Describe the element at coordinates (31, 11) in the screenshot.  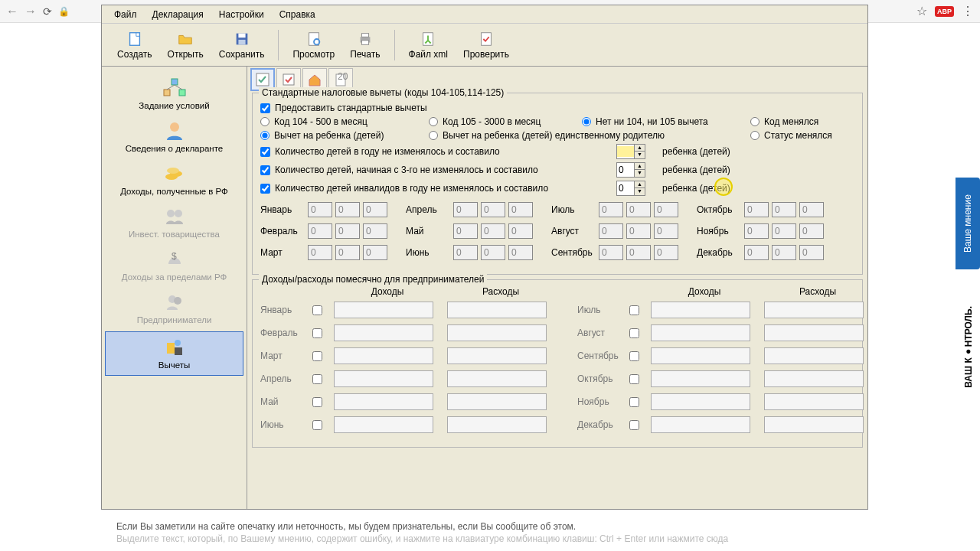
I see `nav-forward-icon: →` at that location.